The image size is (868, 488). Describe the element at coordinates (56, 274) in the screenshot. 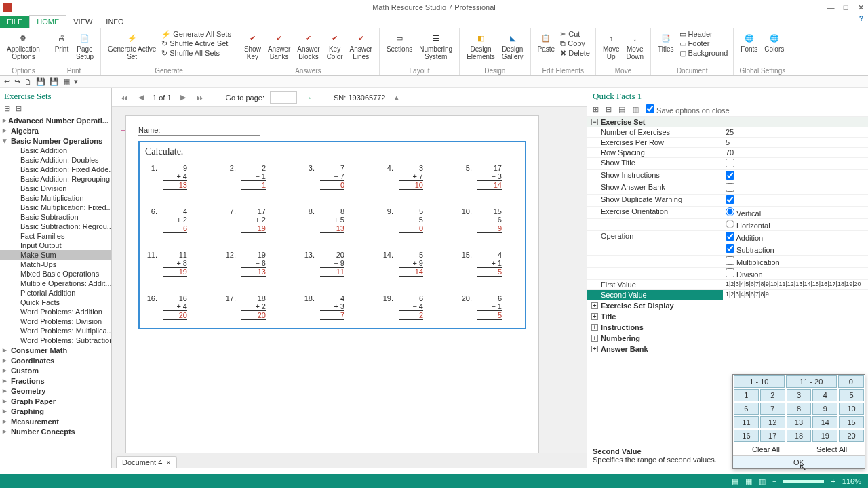

I see `tree-item: Mixed Basic Operations` at that location.